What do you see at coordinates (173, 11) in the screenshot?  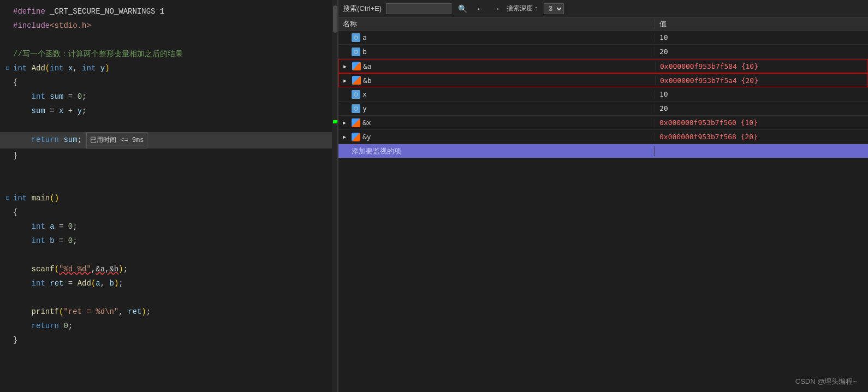 I see `code-text-1: #define _CRT_SECURE_NO_WARNINGS 1` at bounding box center [173, 11].